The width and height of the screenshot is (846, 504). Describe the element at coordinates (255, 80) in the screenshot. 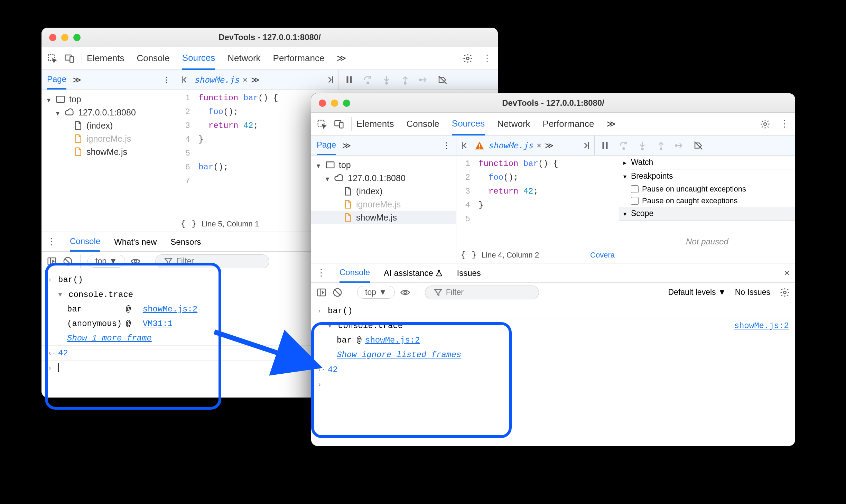

I see `tab-overflow-icon: ≫` at that location.